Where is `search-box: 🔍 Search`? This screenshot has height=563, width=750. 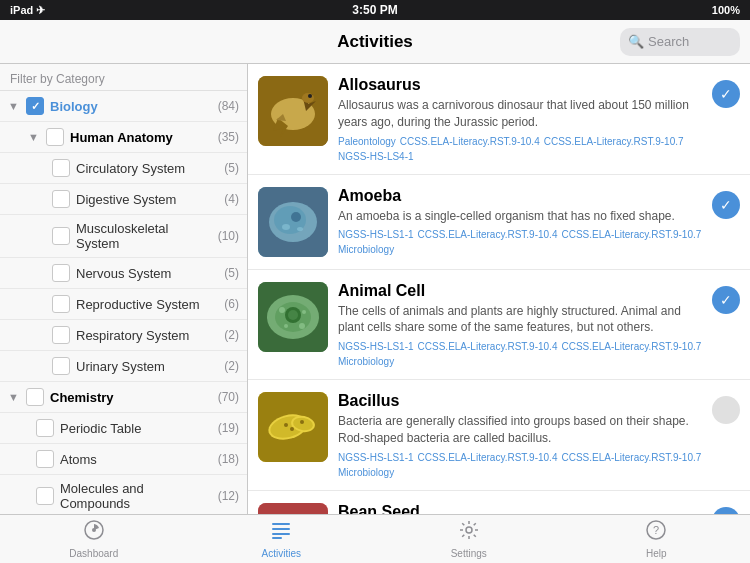
search-box: 🔍 Search is located at coordinates (680, 42).